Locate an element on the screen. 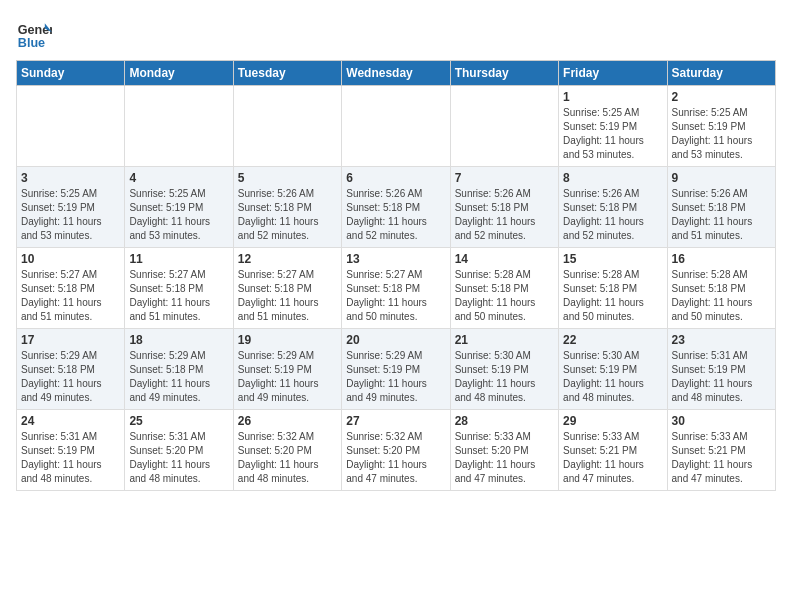 The height and width of the screenshot is (612, 792). day-number: 27 is located at coordinates (396, 421).